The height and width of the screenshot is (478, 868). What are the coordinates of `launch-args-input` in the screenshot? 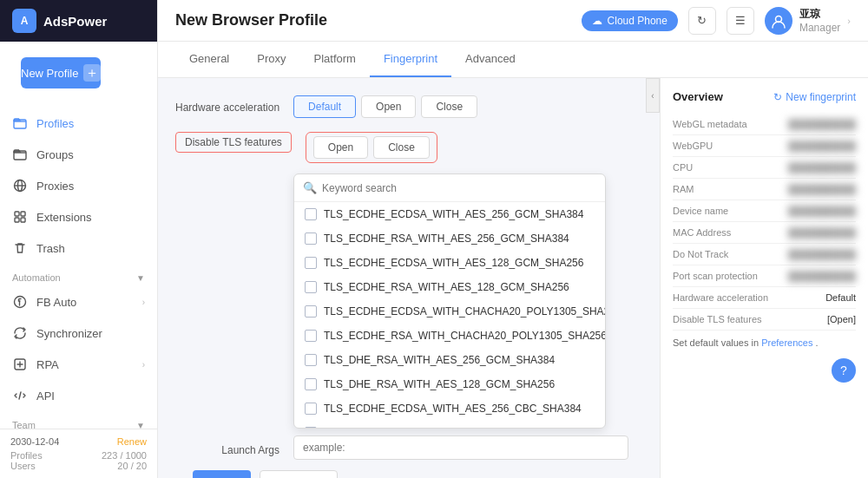 It's located at (461, 448).